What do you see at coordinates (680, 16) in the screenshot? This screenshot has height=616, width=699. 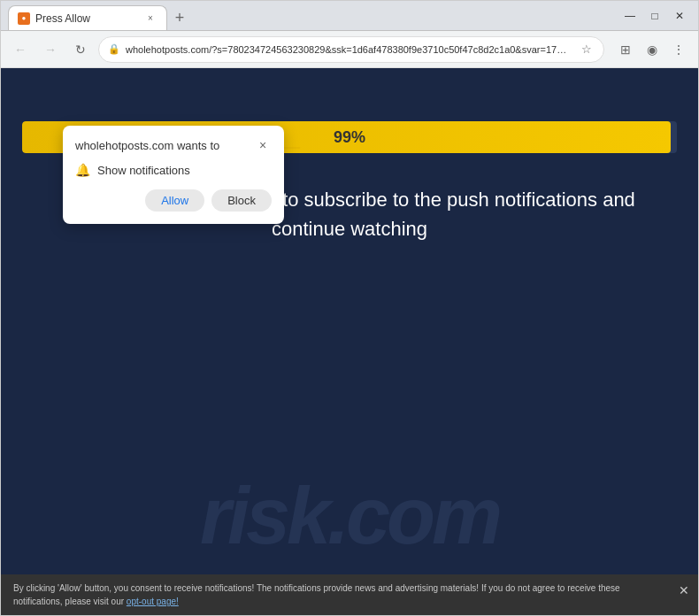 I see `close-window-button: ✕` at bounding box center [680, 16].